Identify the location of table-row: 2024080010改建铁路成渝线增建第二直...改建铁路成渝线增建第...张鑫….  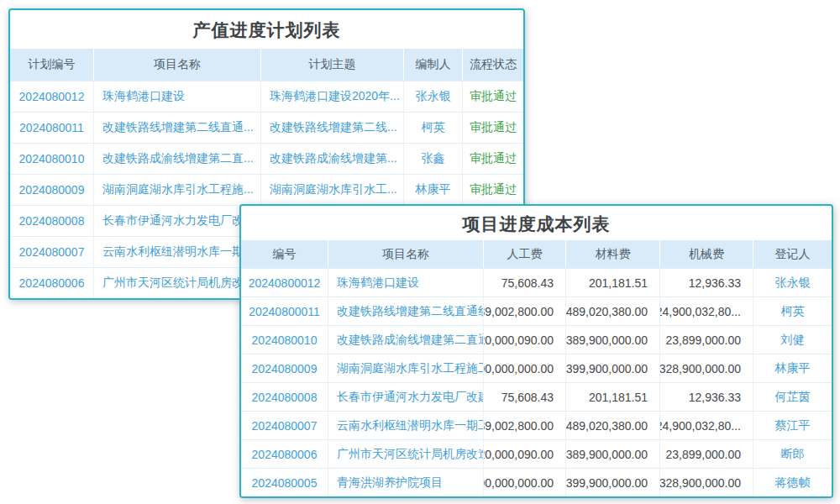
(267, 158).